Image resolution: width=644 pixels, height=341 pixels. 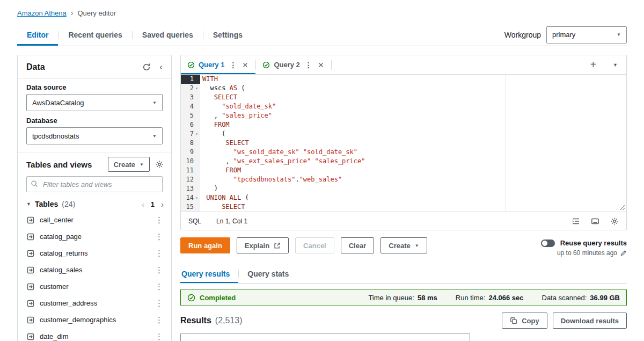 What do you see at coordinates (69, 303) in the screenshot?
I see `table-name: customer_address` at bounding box center [69, 303].